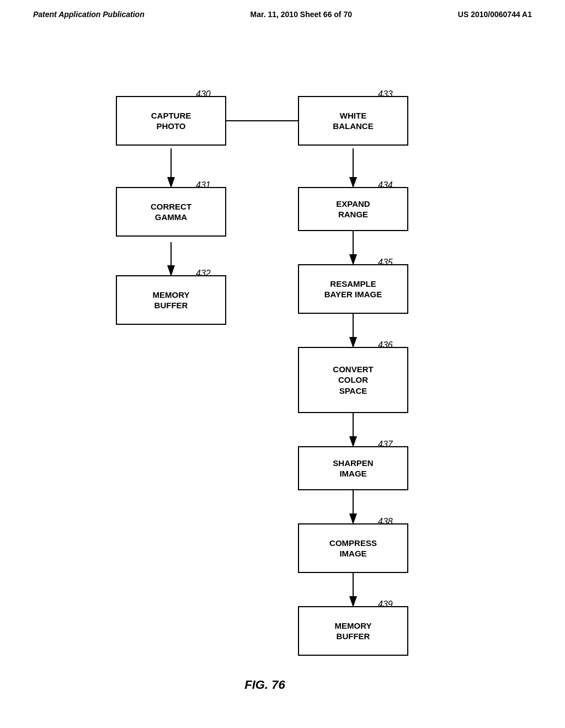  I want to click on header-date-sheet: Mar. 11, 2010 Sheet 66 of 70, so click(301, 14).